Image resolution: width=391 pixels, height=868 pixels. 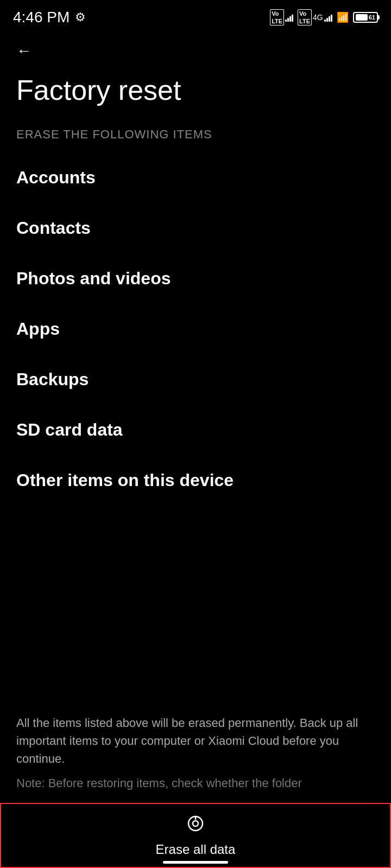 I want to click on erase-item-label: Accounts, so click(x=56, y=177).